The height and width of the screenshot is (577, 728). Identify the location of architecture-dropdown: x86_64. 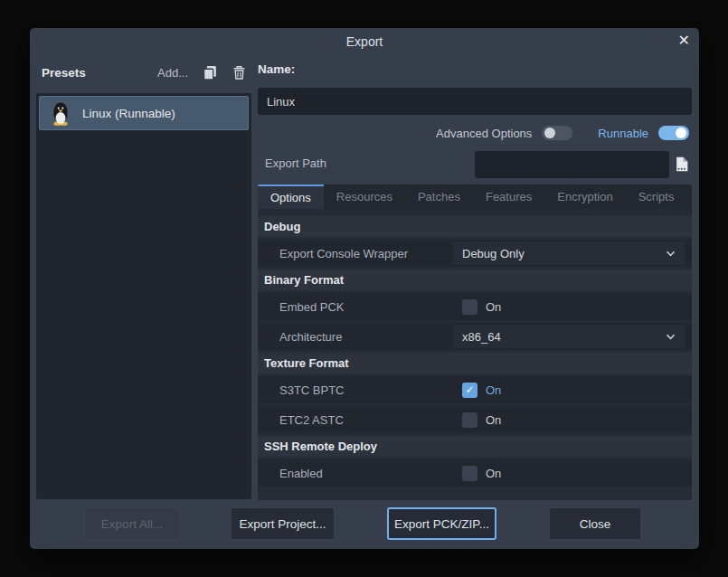
(569, 336).